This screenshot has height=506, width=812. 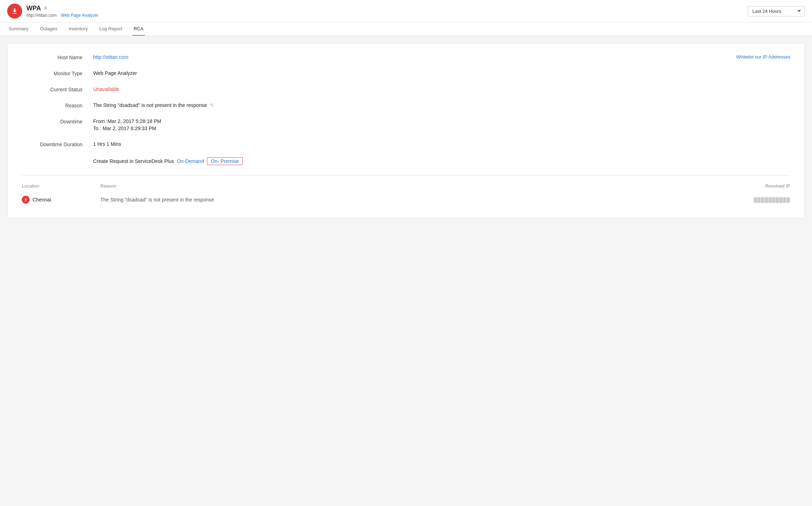 What do you see at coordinates (413, 200) in the screenshot?
I see `table-reason-value: The String "dsadsad" is not present in t…` at bounding box center [413, 200].